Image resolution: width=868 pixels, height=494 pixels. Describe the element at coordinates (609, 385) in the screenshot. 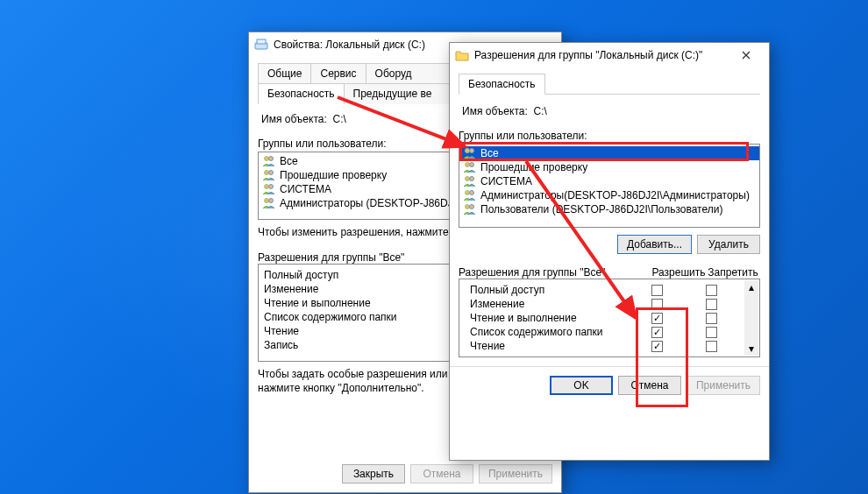

I see `footer-buttons: OK Отмена Применить` at that location.